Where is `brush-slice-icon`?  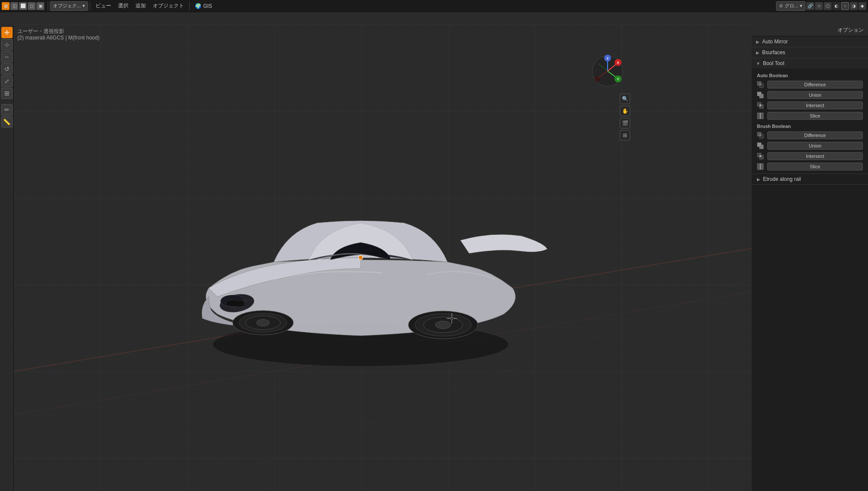
brush-slice-icon is located at coordinates (760, 167).